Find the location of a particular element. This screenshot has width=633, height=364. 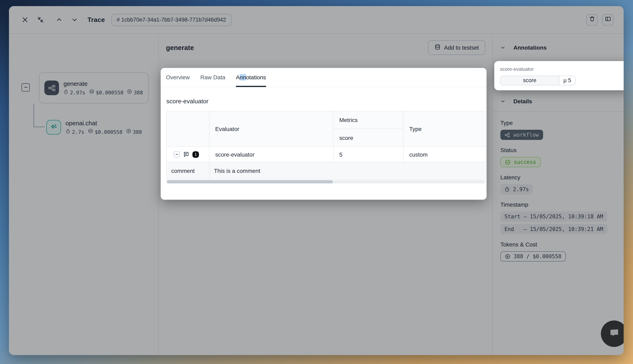

header-metric-score: score is located at coordinates (368, 138).